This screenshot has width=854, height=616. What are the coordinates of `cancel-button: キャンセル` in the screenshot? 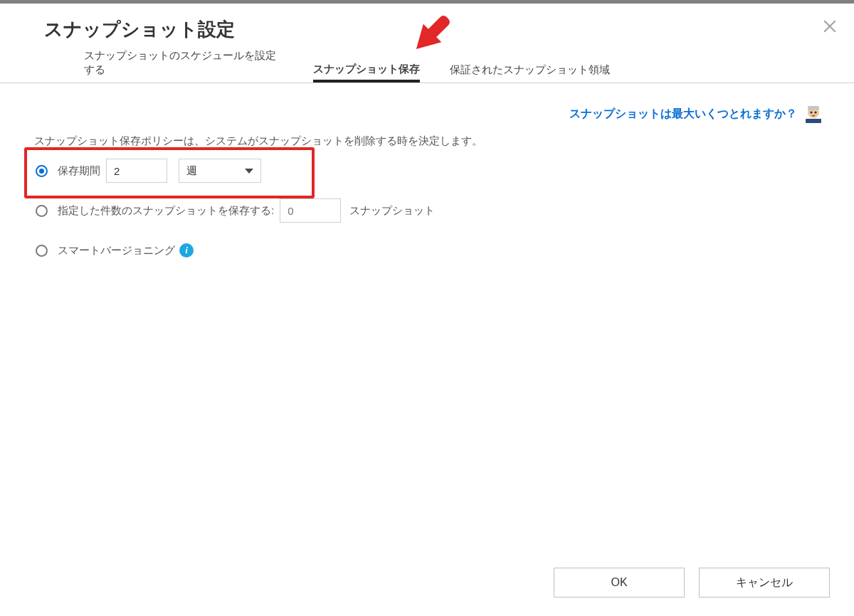 It's located at (764, 583).